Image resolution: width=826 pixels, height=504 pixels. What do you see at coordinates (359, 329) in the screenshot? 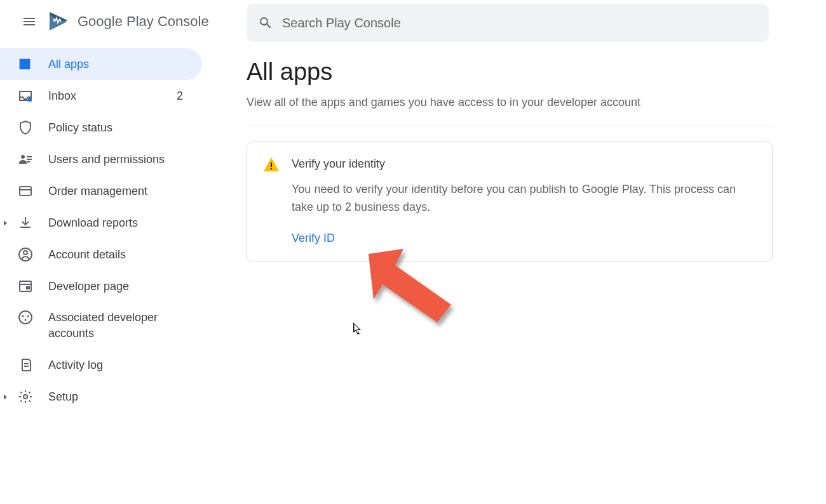
I see `cursor-pointer` at bounding box center [359, 329].